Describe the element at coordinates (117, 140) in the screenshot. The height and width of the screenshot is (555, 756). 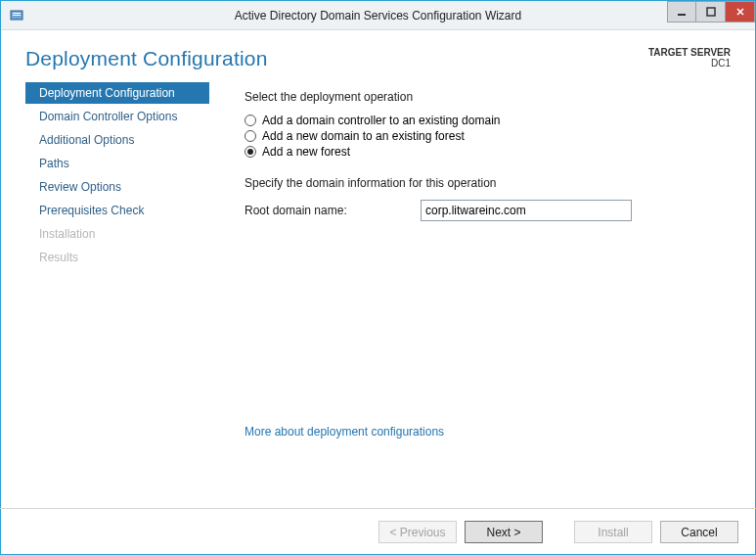
I see `nav-additional-options: Additional Options` at that location.